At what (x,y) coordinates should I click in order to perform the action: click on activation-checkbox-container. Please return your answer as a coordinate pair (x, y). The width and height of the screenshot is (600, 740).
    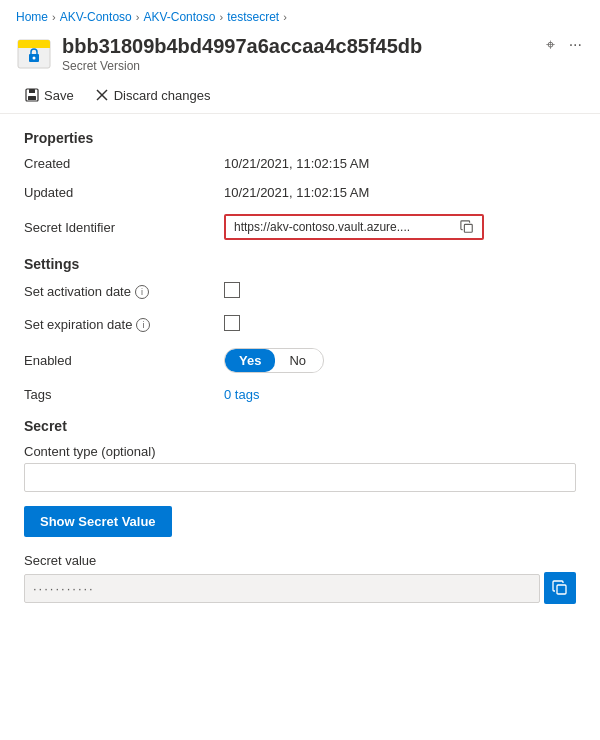
    Looking at the image, I should click on (400, 292).